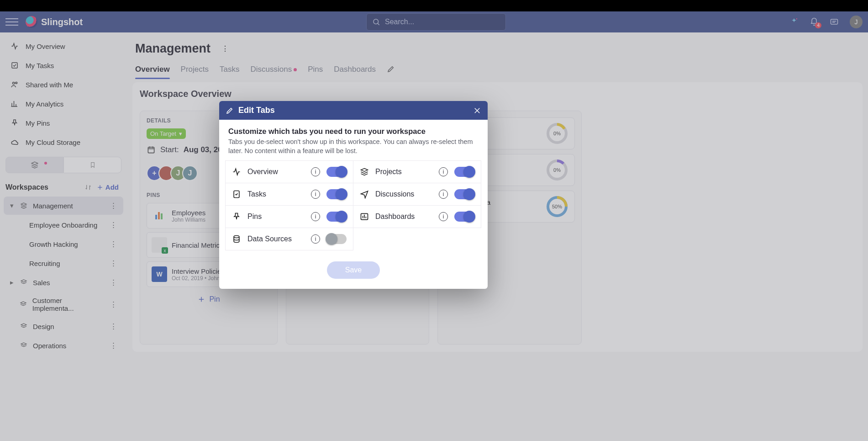  Describe the element at coordinates (353, 195) in the screenshot. I see `edit-tabs-modal: Edit Tabs Customize which tabs you need …` at that location.